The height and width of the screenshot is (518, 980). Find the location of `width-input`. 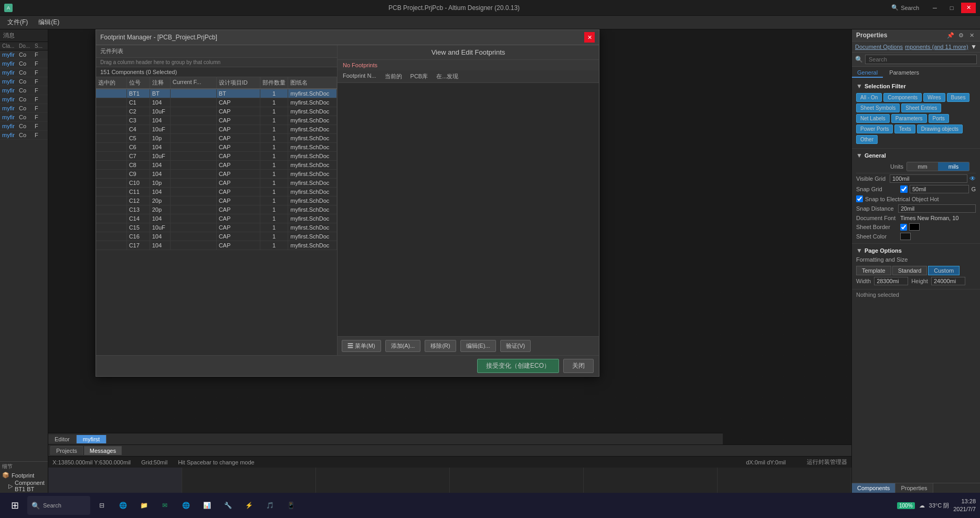

width-input is located at coordinates (891, 281).